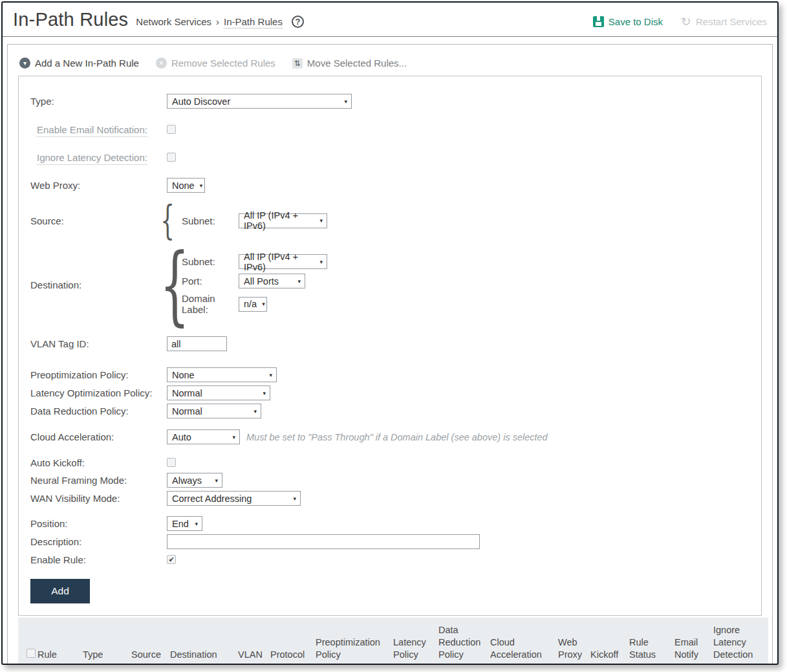 This screenshot has height=672, width=787. What do you see at coordinates (210, 221) in the screenshot?
I see `source-subnet-label: Subnet:` at bounding box center [210, 221].